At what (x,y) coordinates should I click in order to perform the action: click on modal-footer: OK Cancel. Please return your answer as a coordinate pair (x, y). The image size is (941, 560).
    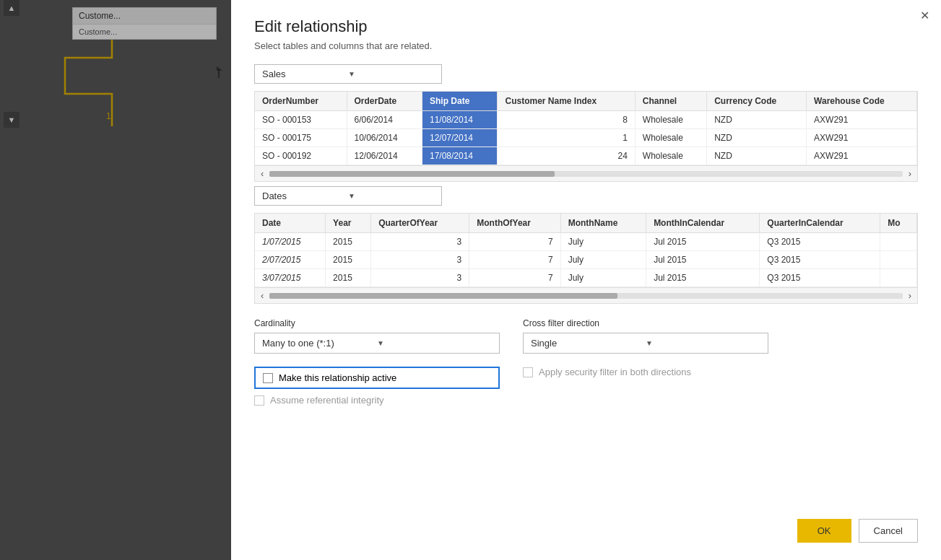
    Looking at the image, I should click on (586, 525).